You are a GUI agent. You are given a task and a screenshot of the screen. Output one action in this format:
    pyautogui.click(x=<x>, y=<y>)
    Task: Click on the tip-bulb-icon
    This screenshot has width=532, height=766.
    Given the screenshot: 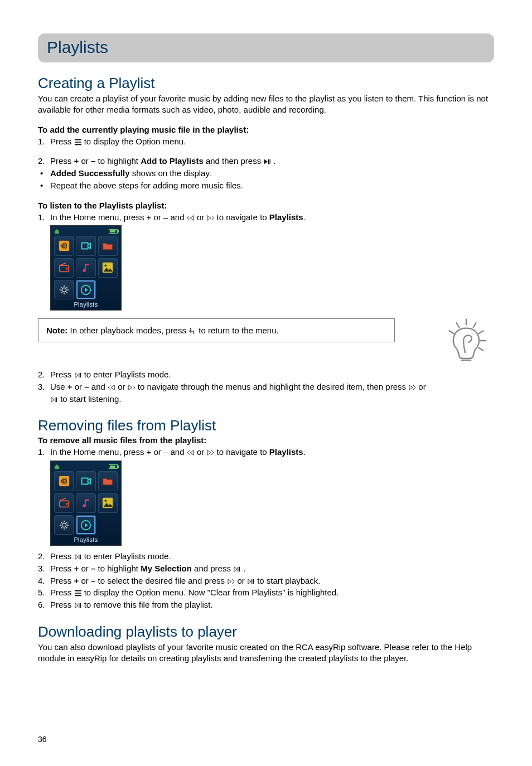 What is the action you would take?
    pyautogui.click(x=466, y=341)
    